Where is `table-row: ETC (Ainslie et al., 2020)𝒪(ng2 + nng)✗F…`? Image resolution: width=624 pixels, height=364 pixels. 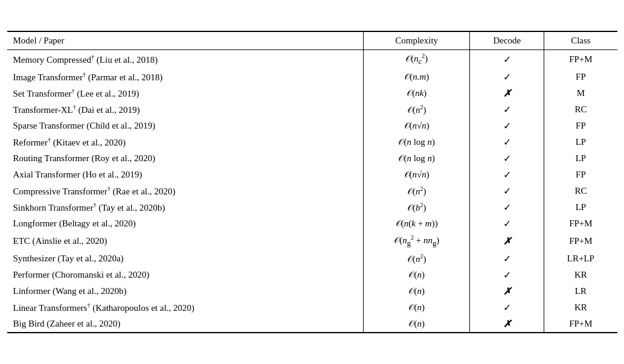 table-row: ETC (Ainslie et al., 2020)𝒪(ng2 + nng)✗F… is located at coordinates (312, 241).